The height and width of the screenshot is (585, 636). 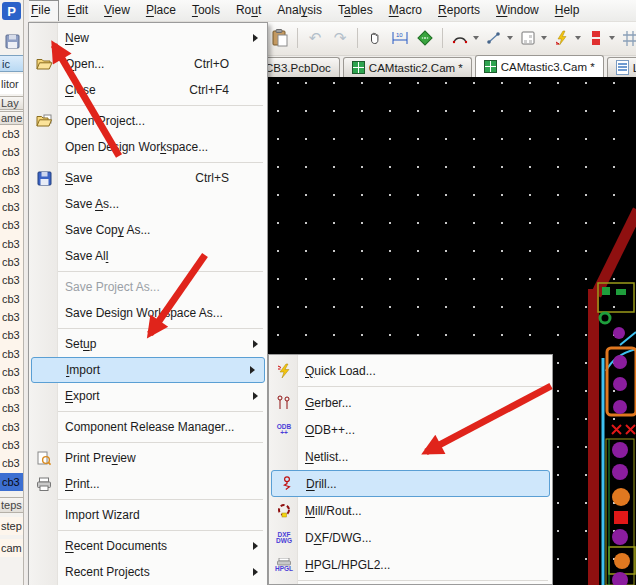 What do you see at coordinates (12, 482) in the screenshot?
I see `layer-row-selected: cb3` at bounding box center [12, 482].